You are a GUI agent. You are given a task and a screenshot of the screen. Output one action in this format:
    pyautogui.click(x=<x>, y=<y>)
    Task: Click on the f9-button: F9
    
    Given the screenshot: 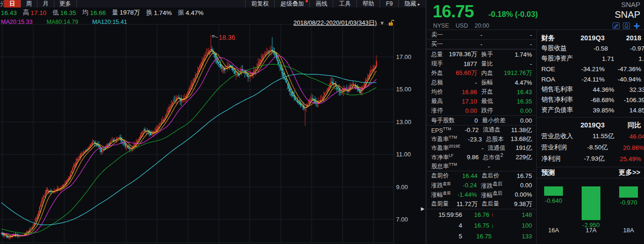 What is the action you would take?
    pyautogui.click(x=389, y=4)
    